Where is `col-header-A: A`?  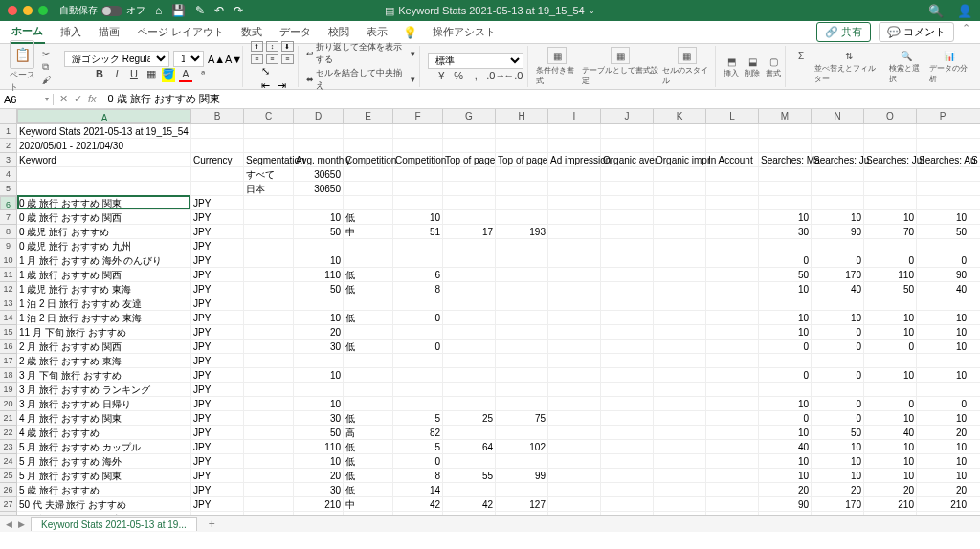
col-header-A: A is located at coordinates (104, 117).